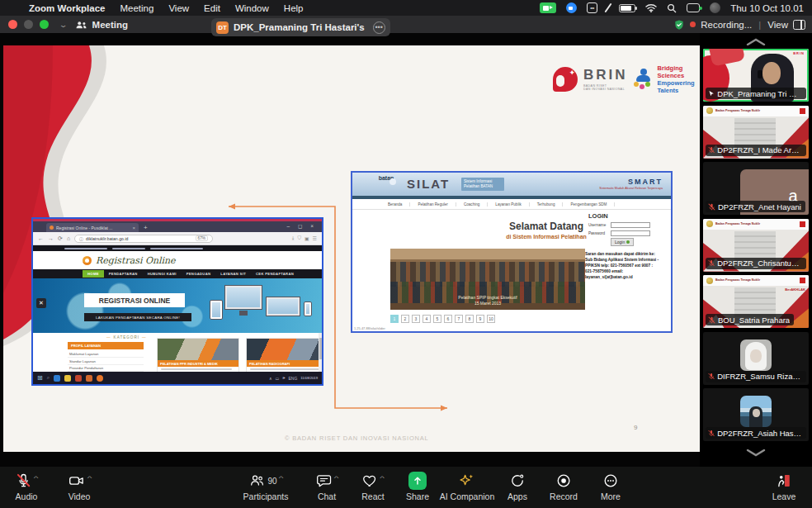  What do you see at coordinates (106, 345) in the screenshot?
I see `sidebar-header: PROFIL LAYANAN` at bounding box center [106, 345].